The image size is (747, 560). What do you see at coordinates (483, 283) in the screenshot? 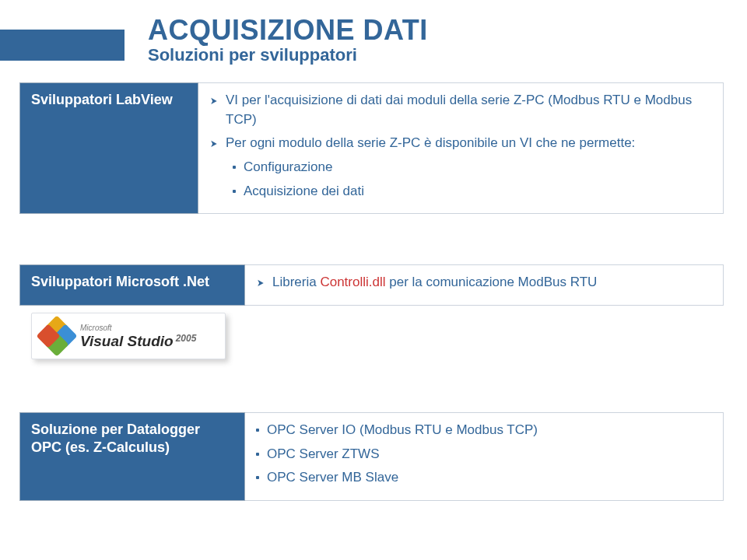
I see `bullet-row: ➤ Libreria Controlli.dll per la comunica…` at bounding box center [483, 283].